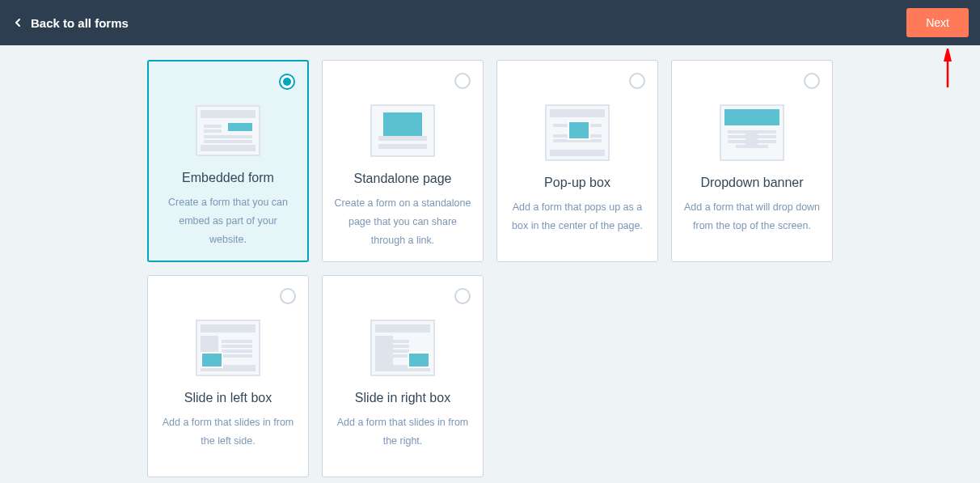 The image size is (980, 483). I want to click on thumb-standalone-icon, so click(403, 131).